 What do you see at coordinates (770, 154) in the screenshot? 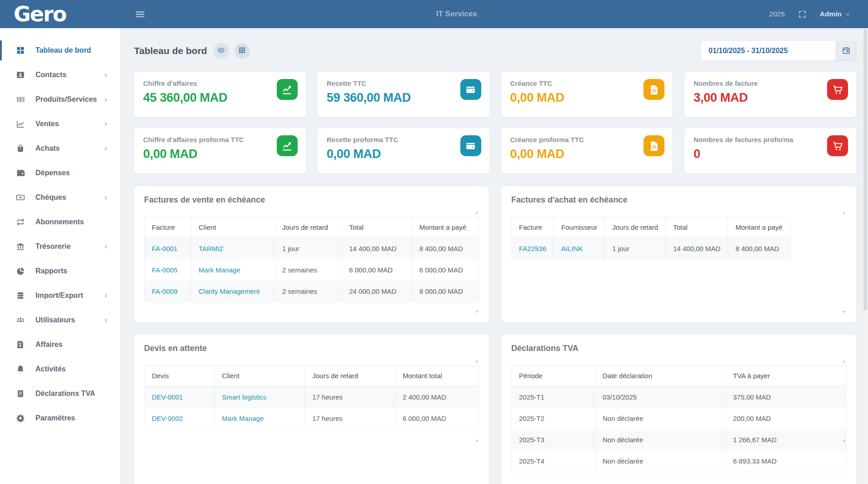
I see `kpi-value: 0` at bounding box center [770, 154].